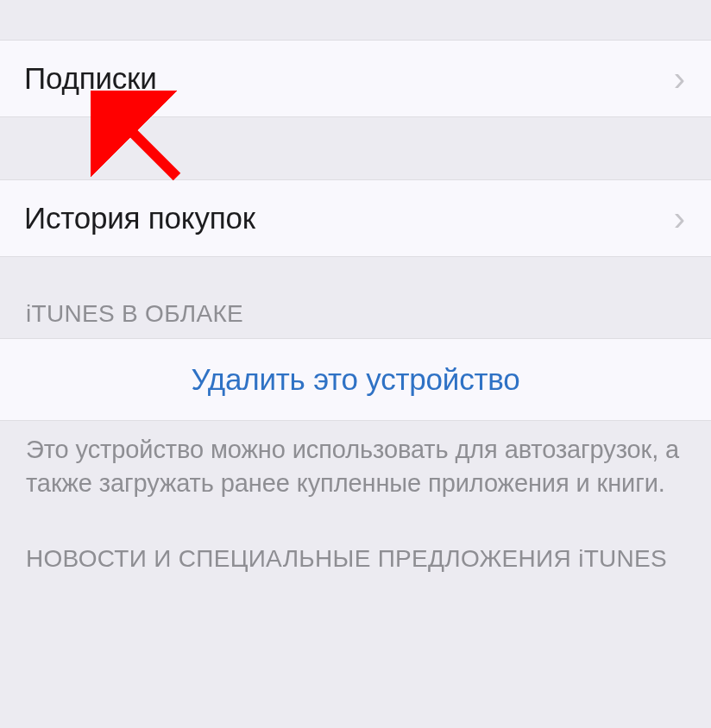 The width and height of the screenshot is (711, 728). What do you see at coordinates (356, 298) in the screenshot?
I see `itunes-cloud-header: iTUNES В ОБЛАКЕ` at bounding box center [356, 298].